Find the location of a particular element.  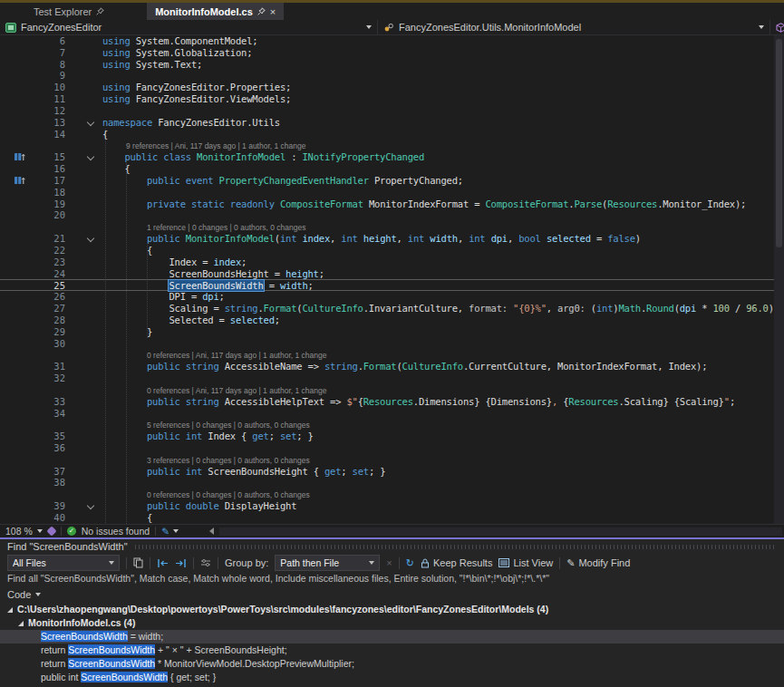

panel-drag-grip is located at coordinates (456, 547).